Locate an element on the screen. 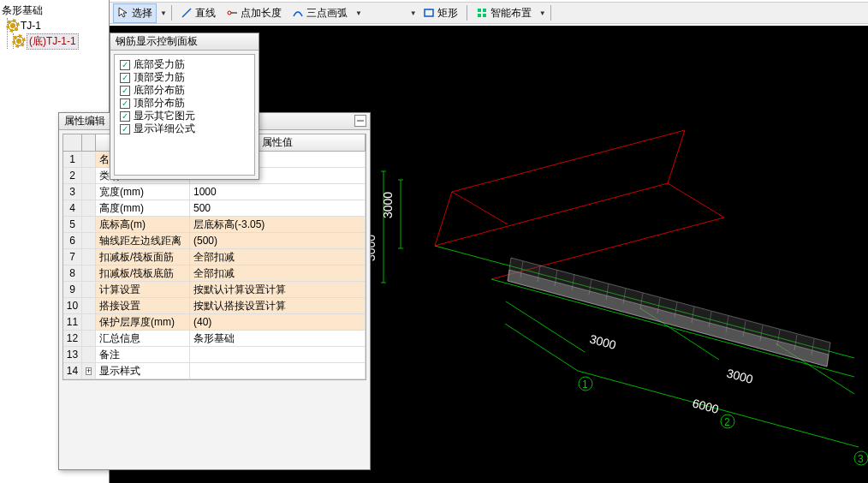 The width and height of the screenshot is (868, 483). table-row: 3宽度(mm)1000 is located at coordinates (214, 192).